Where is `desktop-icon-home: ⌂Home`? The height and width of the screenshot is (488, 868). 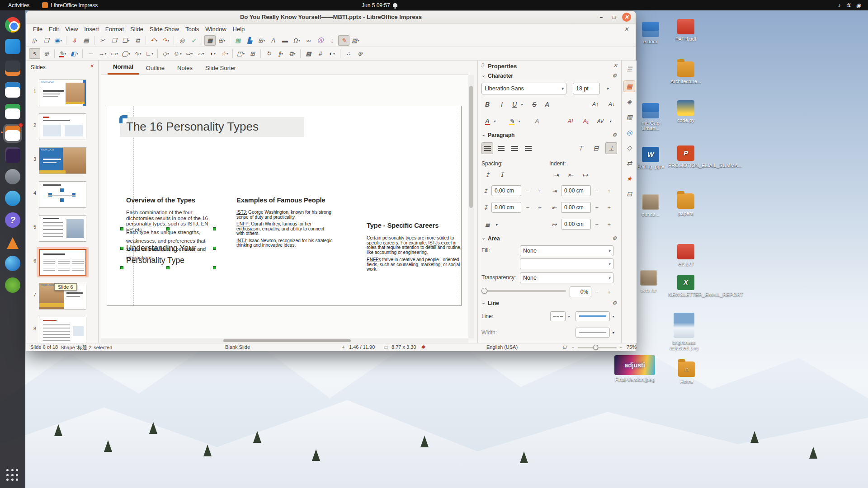
desktop-icon-home: ⌂Home is located at coordinates (687, 373).